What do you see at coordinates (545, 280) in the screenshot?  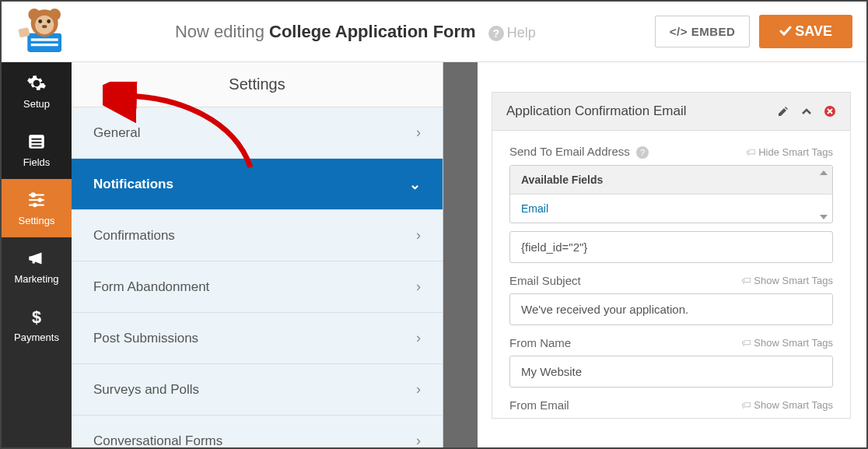 I see `subject-label: Email Subject` at bounding box center [545, 280].